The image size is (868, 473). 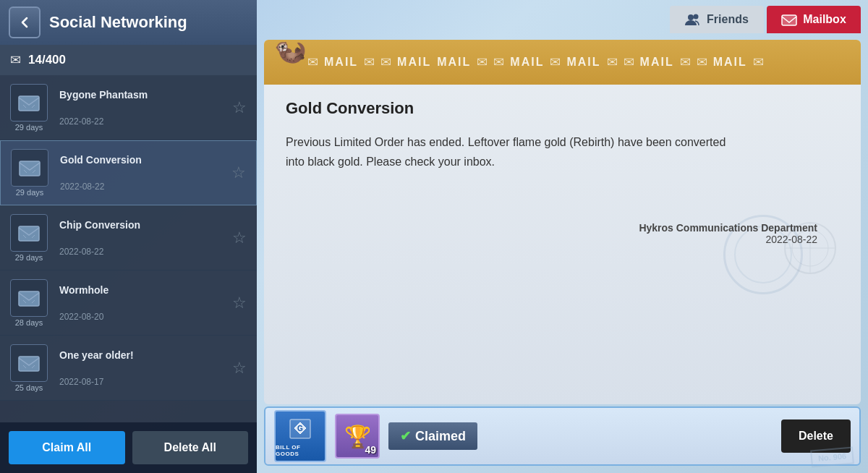 What do you see at coordinates (765, 20) in the screenshot?
I see `tabs-bar: Friends Mailbox` at bounding box center [765, 20].